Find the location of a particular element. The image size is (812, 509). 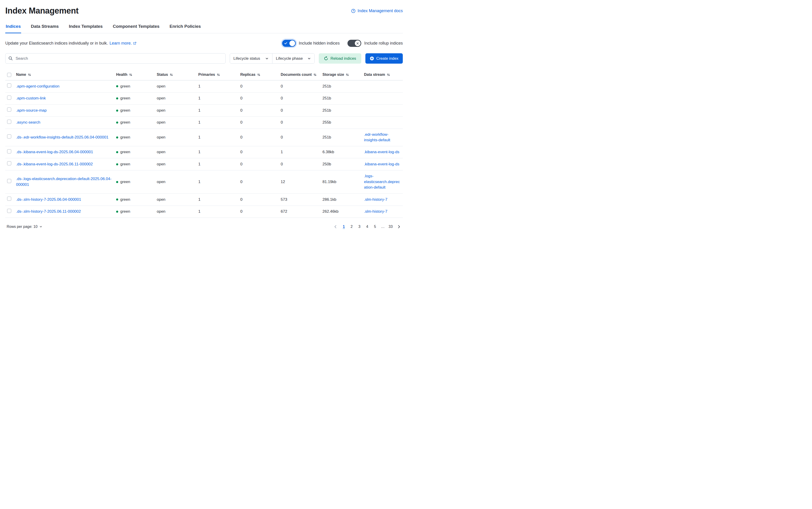

index-name-link: .async-search is located at coordinates (28, 123).